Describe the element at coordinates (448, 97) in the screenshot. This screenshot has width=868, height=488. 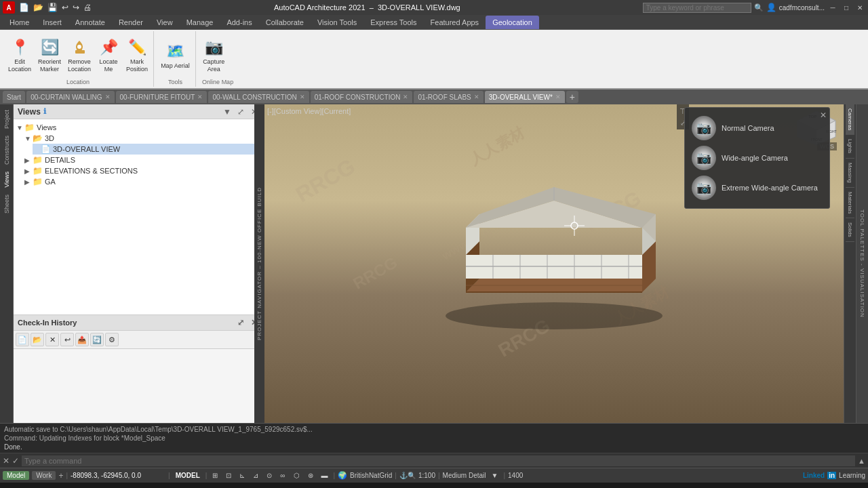
I see `doc-tab-roof-slabs: 01-ROOF SLABS ✕` at that location.